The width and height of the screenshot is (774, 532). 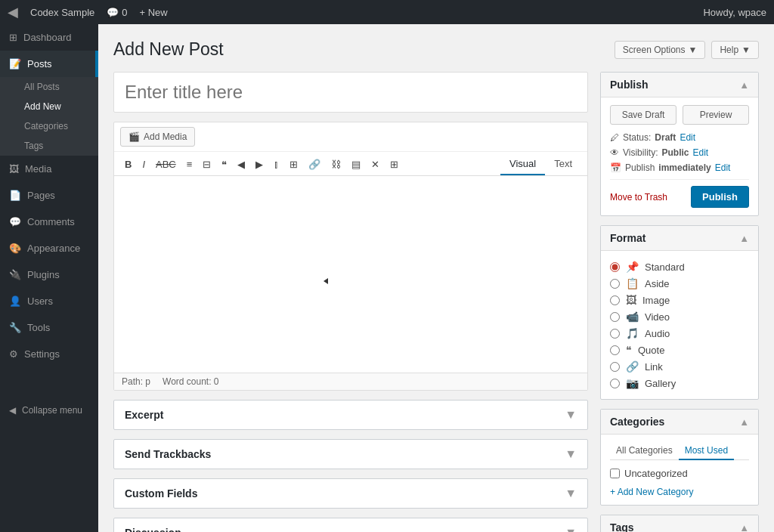 What do you see at coordinates (746, 50) in the screenshot?
I see `help-chevron-icon: ▼` at bounding box center [746, 50].